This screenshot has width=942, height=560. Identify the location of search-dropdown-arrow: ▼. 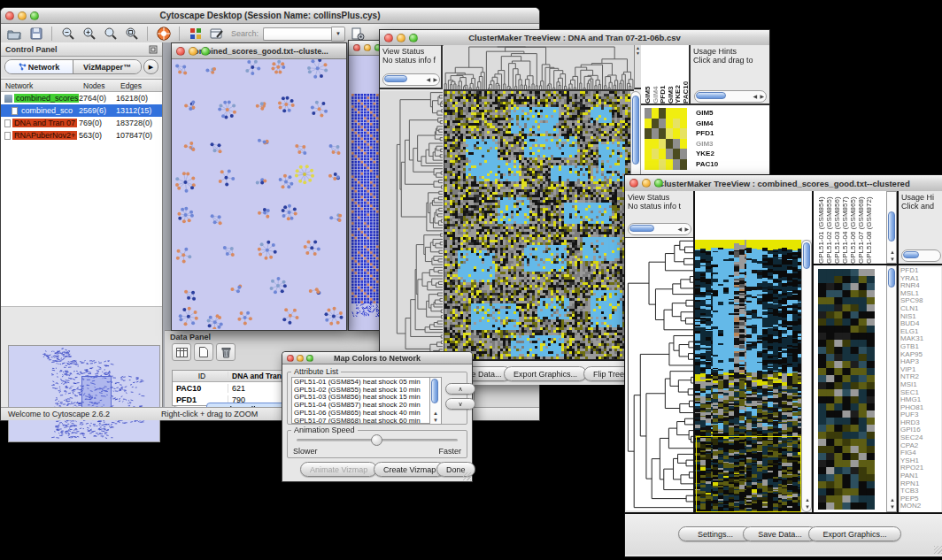
(338, 34).